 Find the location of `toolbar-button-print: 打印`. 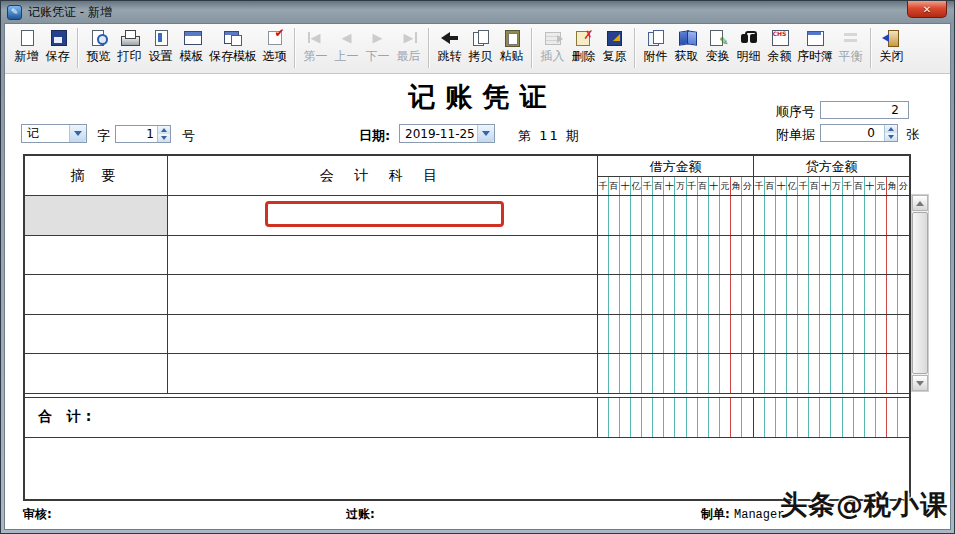

toolbar-button-print: 打印 is located at coordinates (130, 46).